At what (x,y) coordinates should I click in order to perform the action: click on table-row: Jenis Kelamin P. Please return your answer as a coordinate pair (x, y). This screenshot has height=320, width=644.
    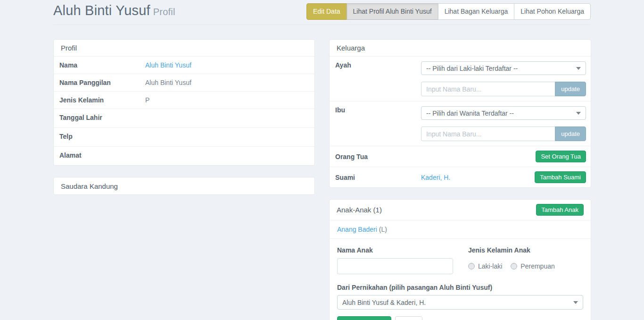
    Looking at the image, I should click on (184, 100).